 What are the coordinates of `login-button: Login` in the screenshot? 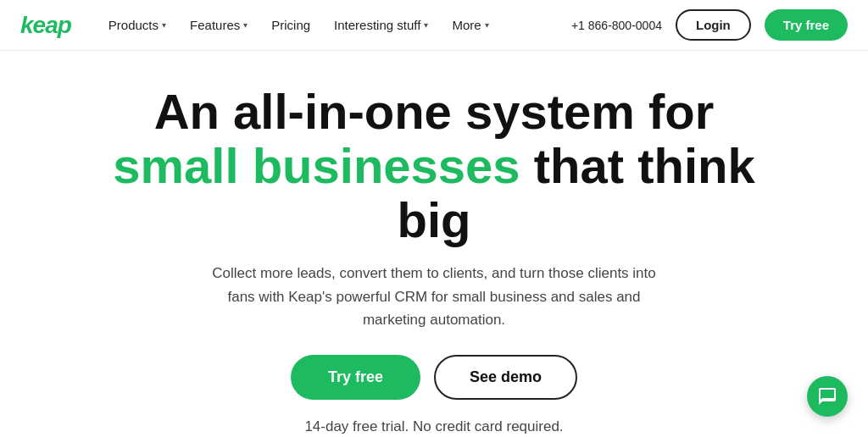 It's located at (714, 25).